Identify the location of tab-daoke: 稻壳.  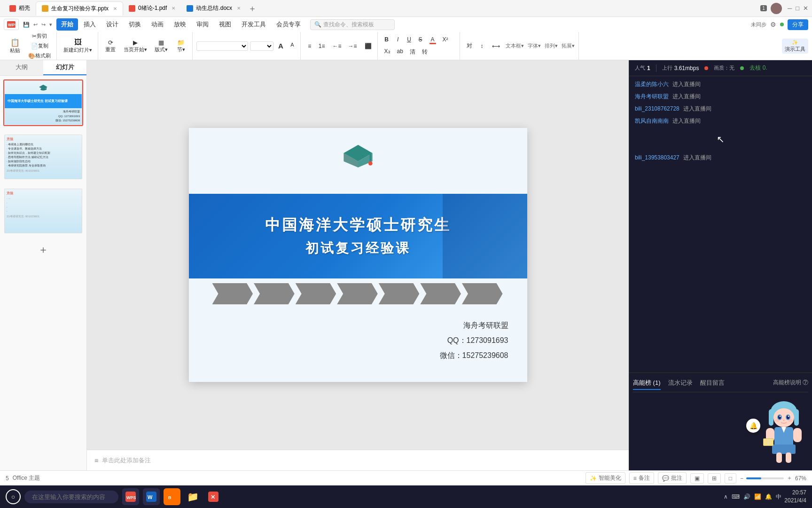
(20, 8).